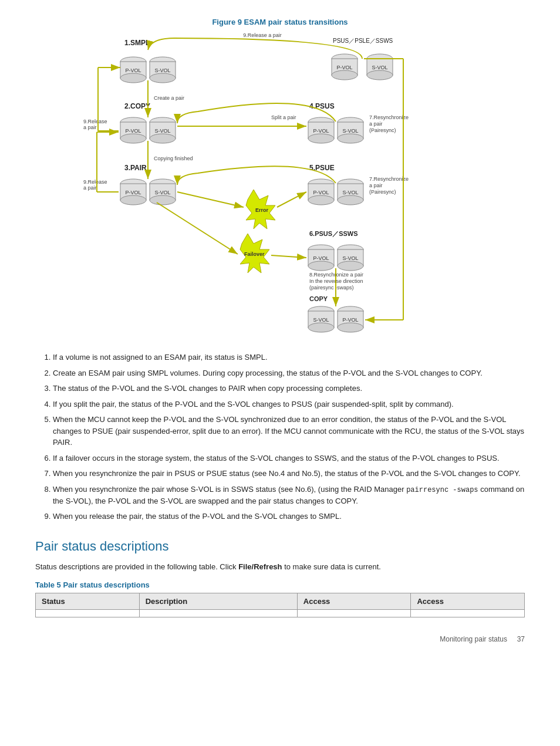 The width and height of the screenshot is (560, 746). Describe the element at coordinates (289, 431) in the screenshot. I see `list-item: When the MCU cannot keep the P-VOL and t…` at that location.